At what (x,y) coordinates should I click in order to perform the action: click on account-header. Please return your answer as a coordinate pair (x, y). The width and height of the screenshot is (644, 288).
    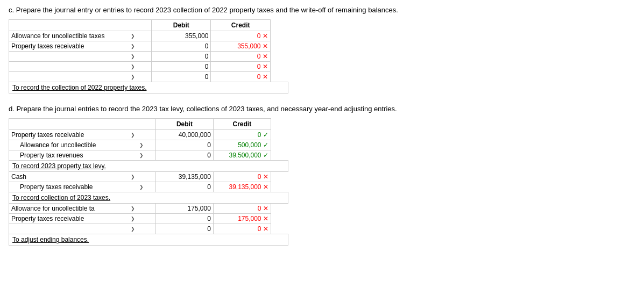
    Looking at the image, I should click on (81, 26).